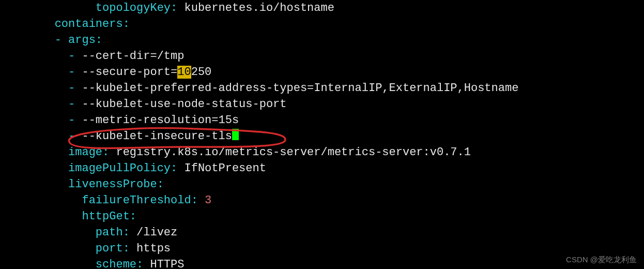  Describe the element at coordinates (68, 216) in the screenshot. I see `line-14: httpGet:` at that location.